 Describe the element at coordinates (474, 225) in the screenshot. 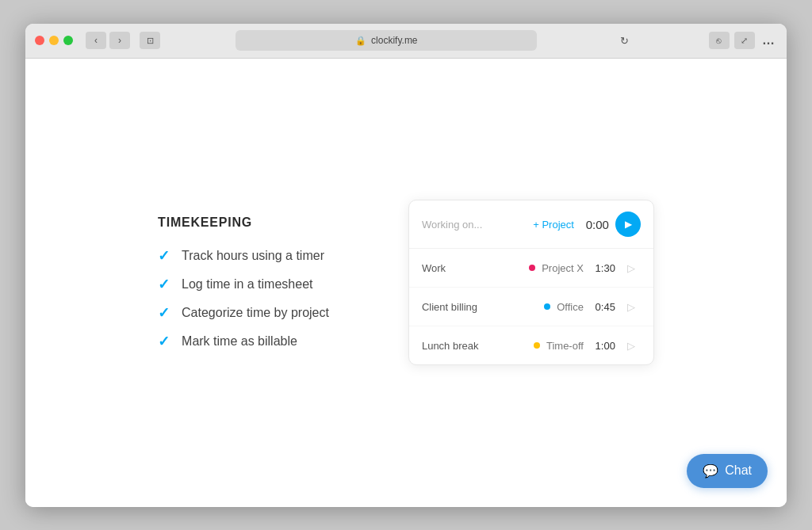

I see `working-on-placeholder: Working on...` at that location.